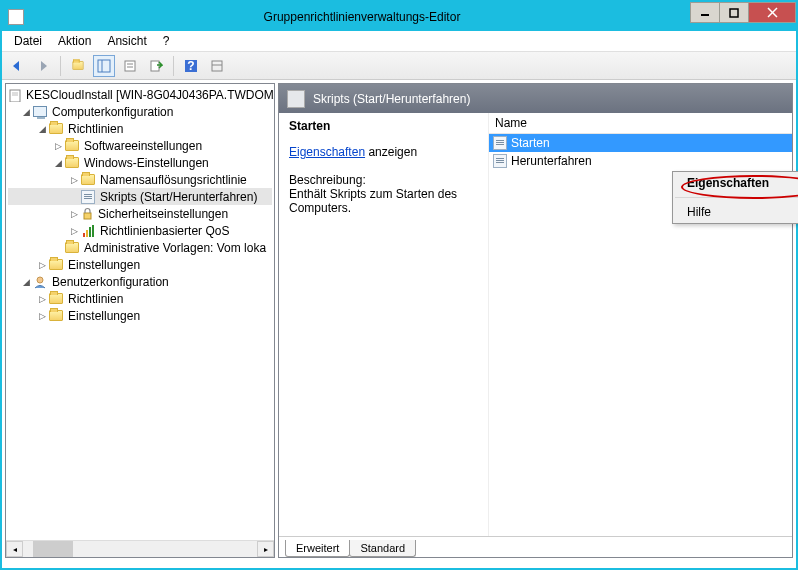 This screenshot has height=570, width=798. Describe the element at coordinates (140, 146) in the screenshot. I see `tree-software: ▷Softwareeinstellungen` at that location.